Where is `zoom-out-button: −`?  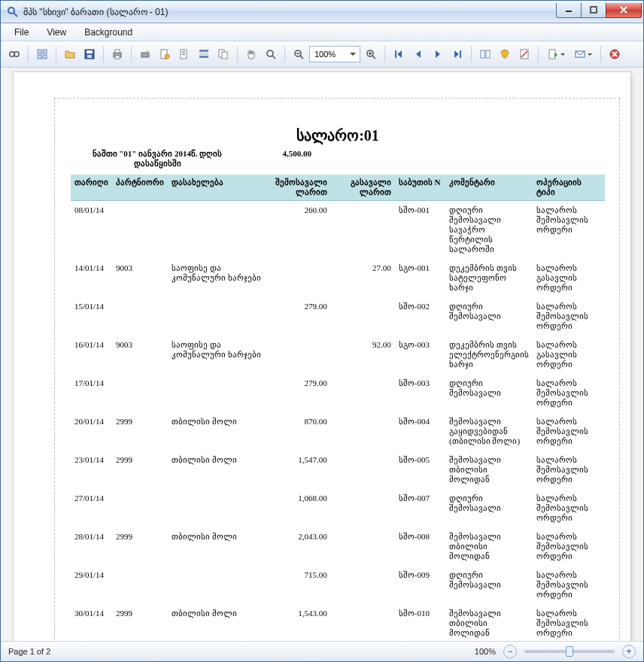
zoom-out-button: − is located at coordinates (510, 651).